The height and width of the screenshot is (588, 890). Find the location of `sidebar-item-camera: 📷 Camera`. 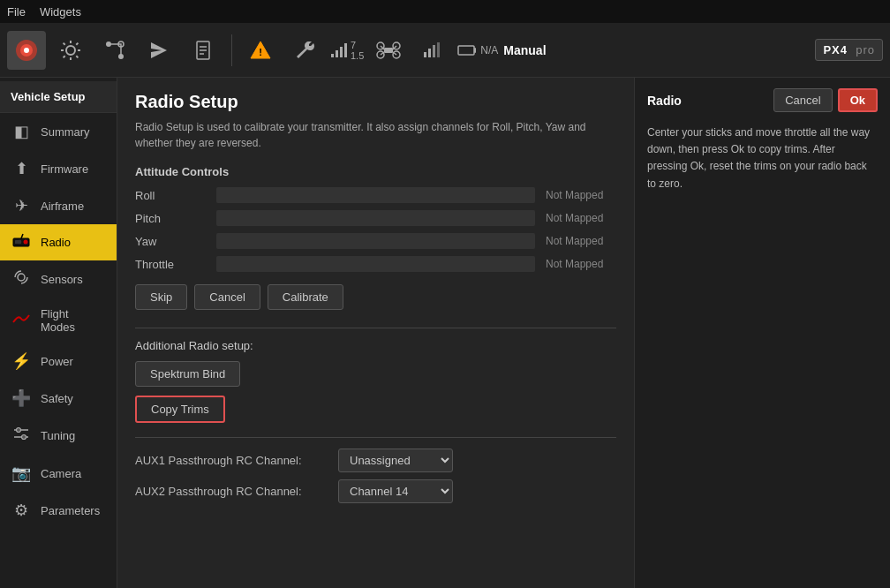

sidebar-item-camera: 📷 Camera is located at coordinates (58, 473).